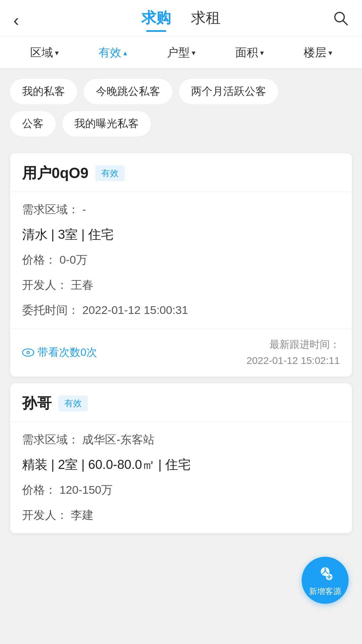  Describe the element at coordinates (73, 403) in the screenshot. I see `card2-status-badge: 有效` at that location.